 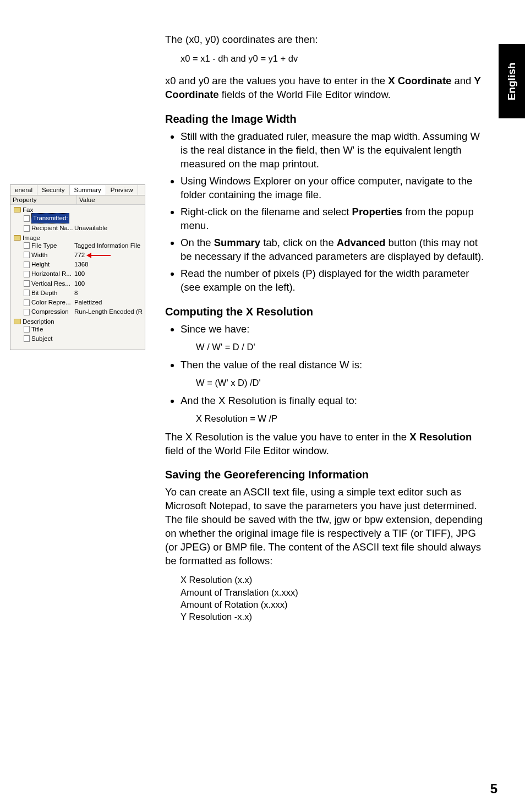 I want to click on group-fax-label: Fax, so click(x=78, y=210).